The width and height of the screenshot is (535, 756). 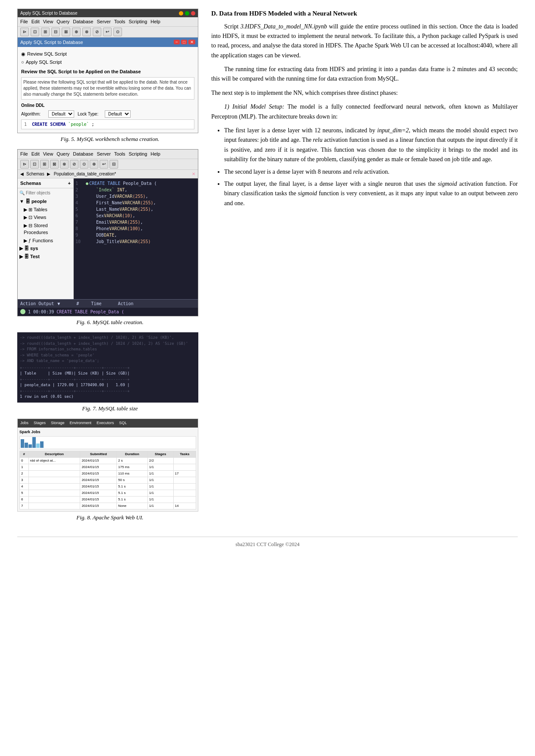 What do you see at coordinates (64, 164) in the screenshot?
I see `main-tb-5: ⊗` at bounding box center [64, 164].